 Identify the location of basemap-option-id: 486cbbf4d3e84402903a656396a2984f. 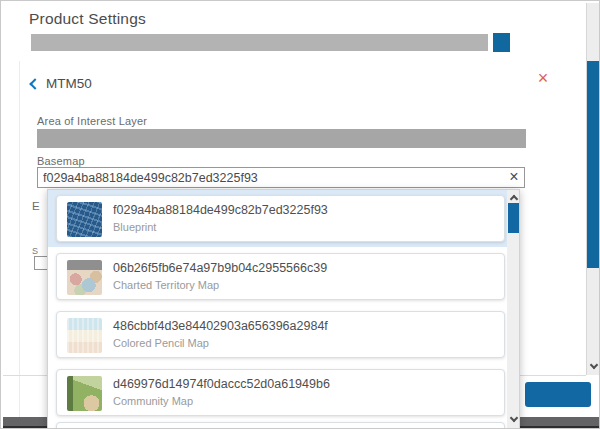
(220, 326).